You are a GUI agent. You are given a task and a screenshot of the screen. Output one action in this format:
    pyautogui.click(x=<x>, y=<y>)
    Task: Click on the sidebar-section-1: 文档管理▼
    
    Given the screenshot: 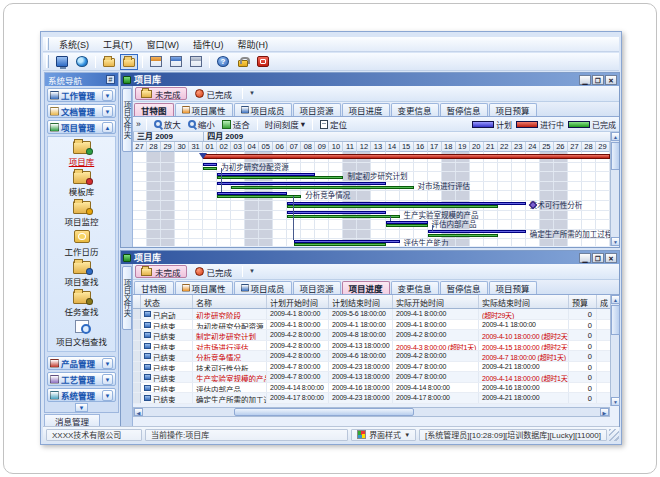 What is the action you would take?
    pyautogui.click(x=82, y=111)
    